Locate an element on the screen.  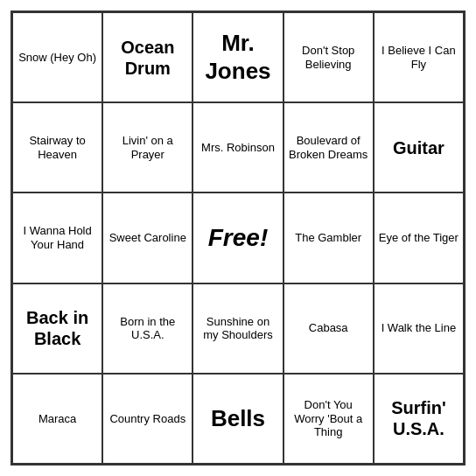
bingo-cell-18: Cabasa is located at coordinates (329, 329).